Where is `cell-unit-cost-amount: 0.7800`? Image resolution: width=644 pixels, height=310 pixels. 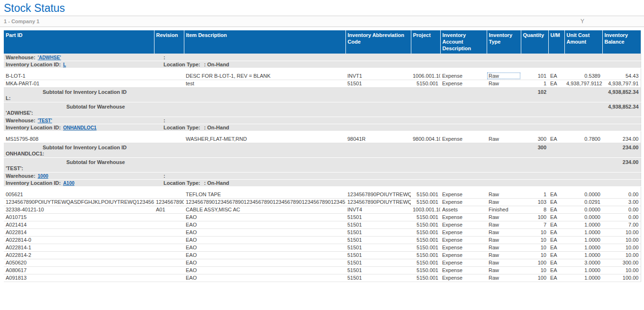 cell-unit-cost-amount: 0.7800 is located at coordinates (583, 139).